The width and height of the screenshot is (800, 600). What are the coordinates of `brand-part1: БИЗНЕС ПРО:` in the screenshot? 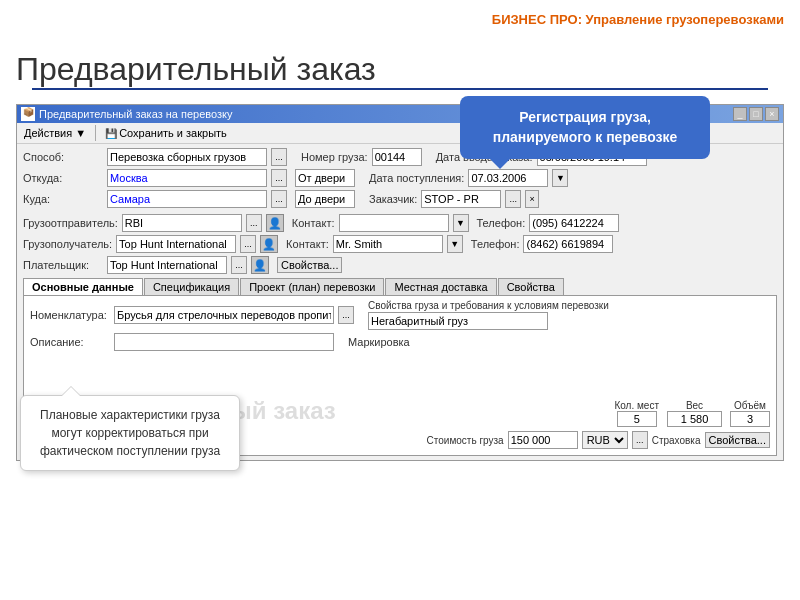 It's located at (539, 20).